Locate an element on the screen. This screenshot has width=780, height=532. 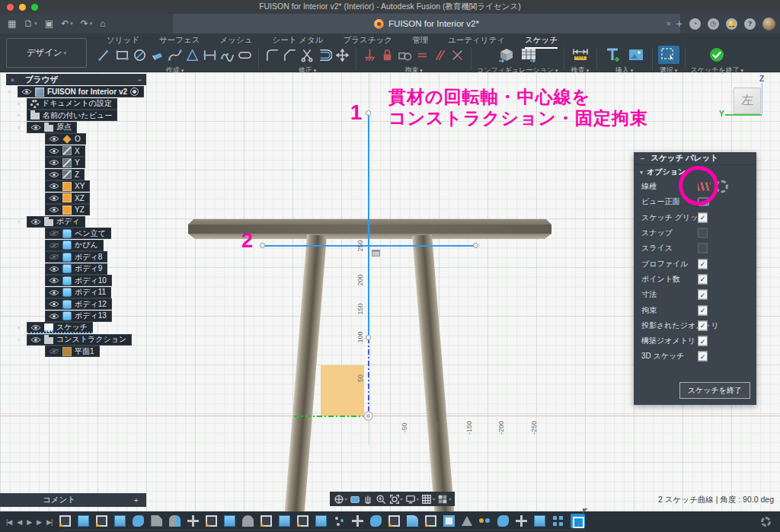
workspace-selector: デザイン is located at coordinates (46, 53).